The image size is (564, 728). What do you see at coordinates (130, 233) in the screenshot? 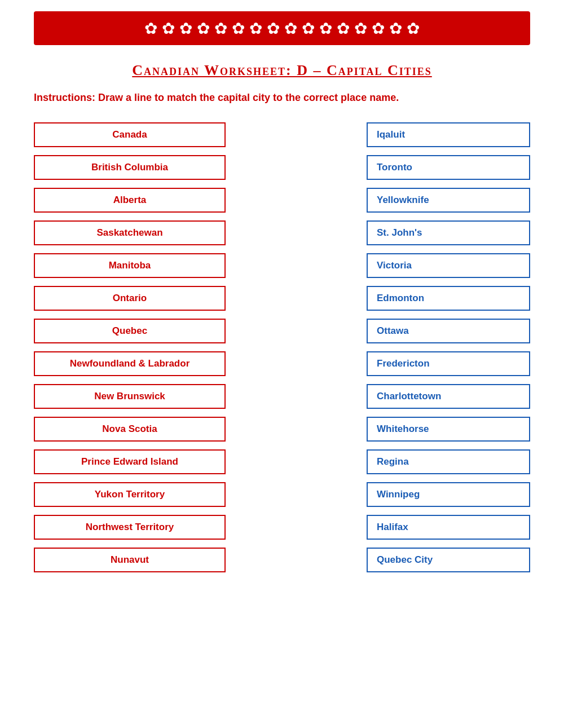
I see `place-box-saskatchewan: Saskatchewan` at bounding box center [130, 233].